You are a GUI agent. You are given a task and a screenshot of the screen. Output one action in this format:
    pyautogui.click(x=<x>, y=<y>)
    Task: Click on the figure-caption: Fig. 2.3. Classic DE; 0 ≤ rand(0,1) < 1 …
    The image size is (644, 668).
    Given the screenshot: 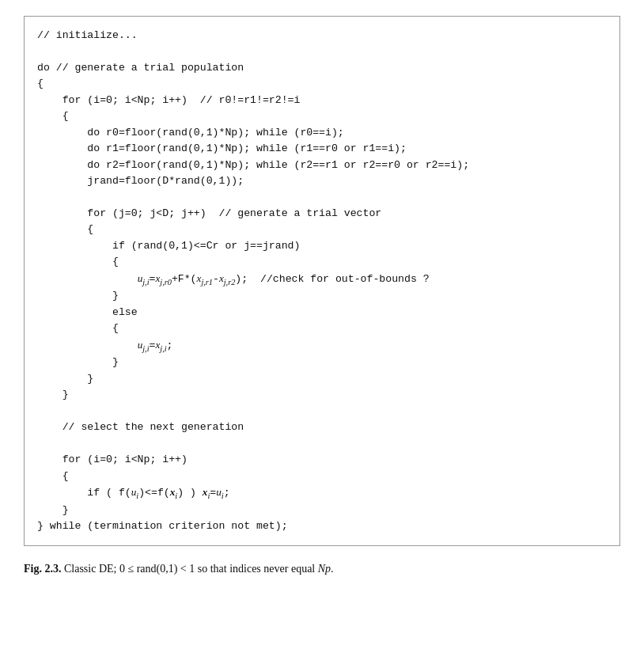 What is the action you would take?
    pyautogui.click(x=322, y=568)
    